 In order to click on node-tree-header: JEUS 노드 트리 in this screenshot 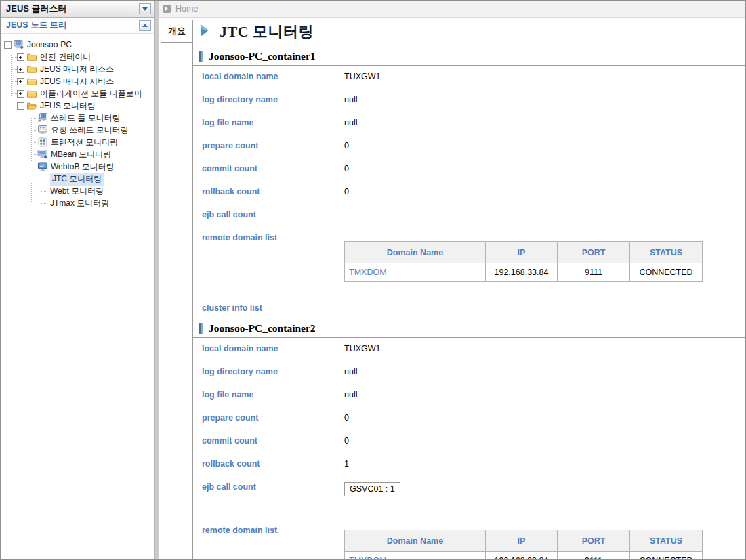, I will do `click(77, 26)`.